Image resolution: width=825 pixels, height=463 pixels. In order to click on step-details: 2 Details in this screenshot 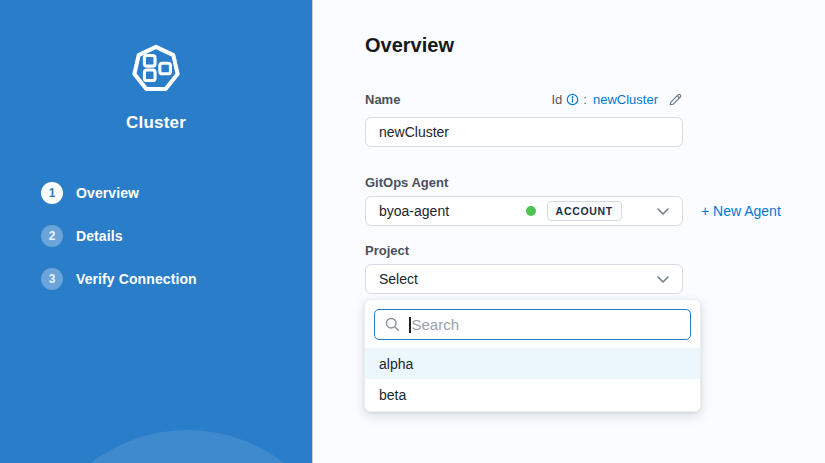, I will do `click(119, 236)`.